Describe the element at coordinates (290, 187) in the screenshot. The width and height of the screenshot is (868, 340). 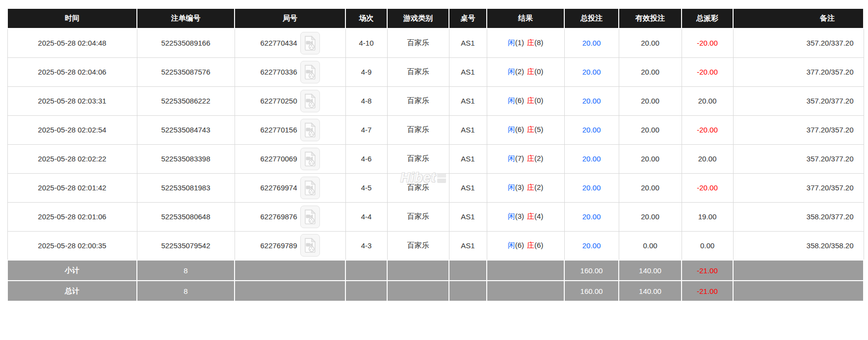
I see `round-cell: 622769974` at that location.